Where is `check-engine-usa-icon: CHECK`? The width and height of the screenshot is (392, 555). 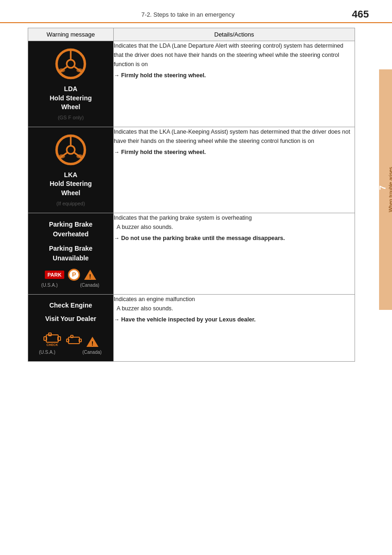
check-engine-usa-icon: CHECK is located at coordinates (52, 339).